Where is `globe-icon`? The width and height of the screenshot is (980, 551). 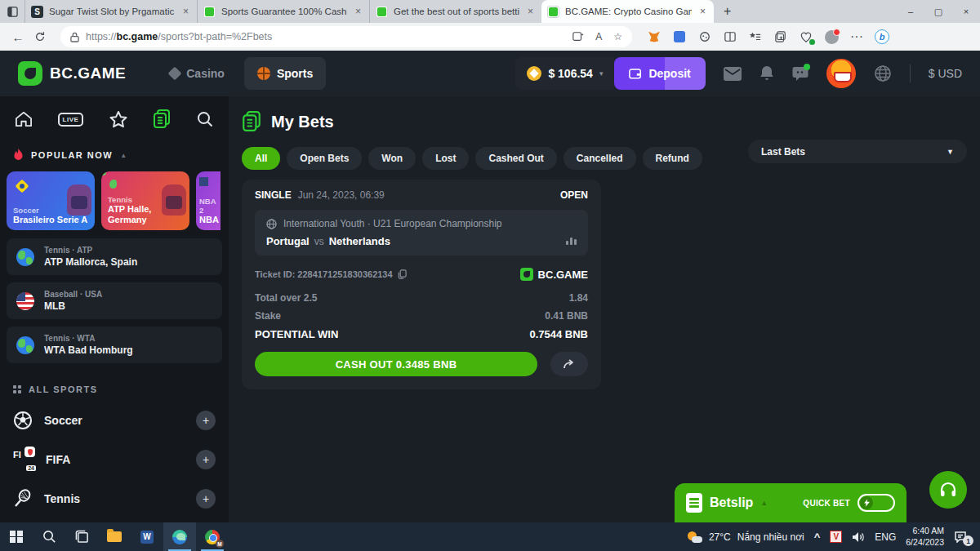 globe-icon is located at coordinates (25, 345).